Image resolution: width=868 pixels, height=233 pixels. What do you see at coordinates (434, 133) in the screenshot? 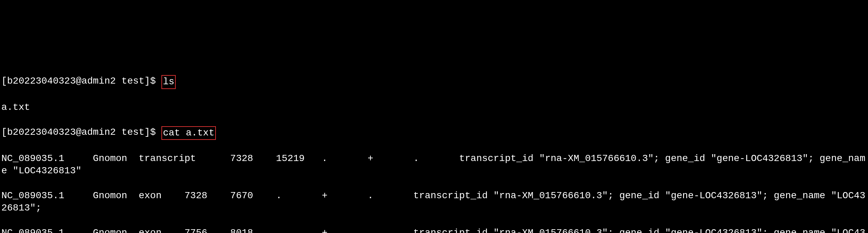
I see `prompt-line-2: [b20223040323@admin2 test]$ cat a.txt` at bounding box center [434, 133].